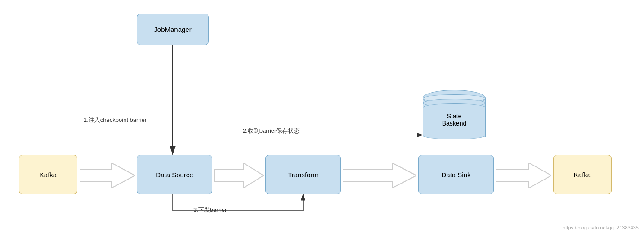 The image size is (644, 234). What do you see at coordinates (271, 131) in the screenshot?
I see `step2-label: 2.收到barrier保存状态` at bounding box center [271, 131].